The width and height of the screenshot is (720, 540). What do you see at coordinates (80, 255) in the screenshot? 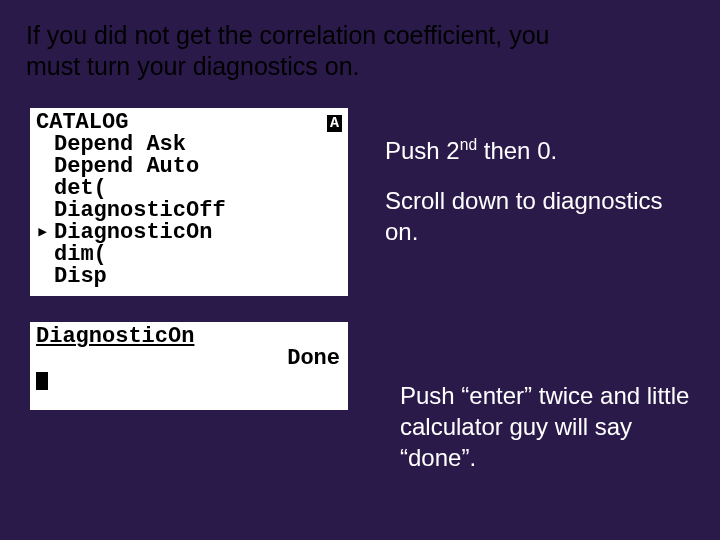
I see `catalog-item: dim(` at bounding box center [80, 255].